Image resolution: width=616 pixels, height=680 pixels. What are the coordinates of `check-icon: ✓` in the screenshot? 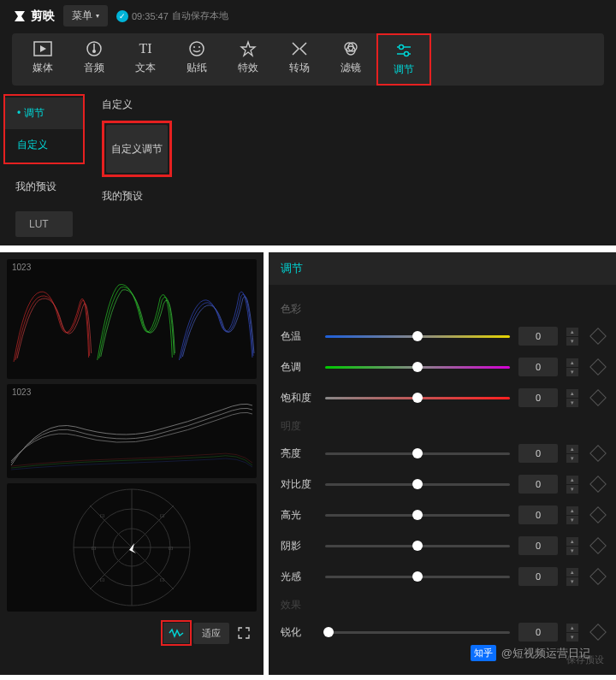 It's located at (122, 16).